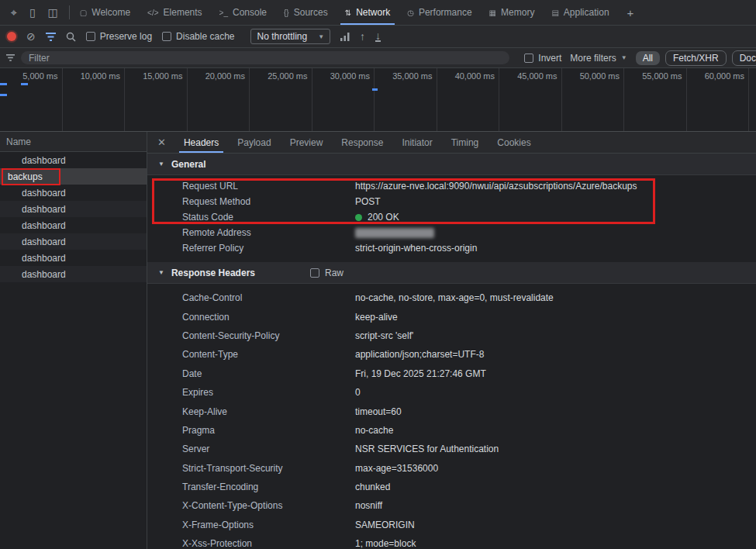  What do you see at coordinates (378, 100) in the screenshot?
I see `network-overview: 5,000 ms10,000 ms15,000 ms20,000 ms25,00…` at bounding box center [378, 100].